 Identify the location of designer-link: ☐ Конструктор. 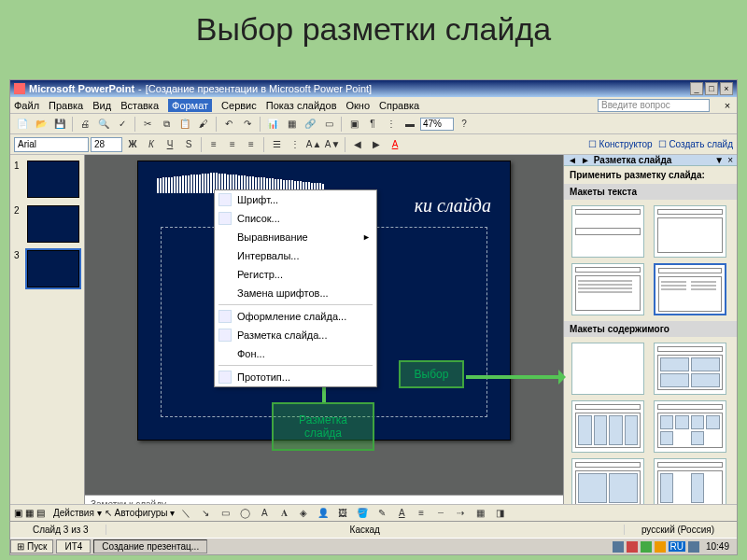
(620, 144).